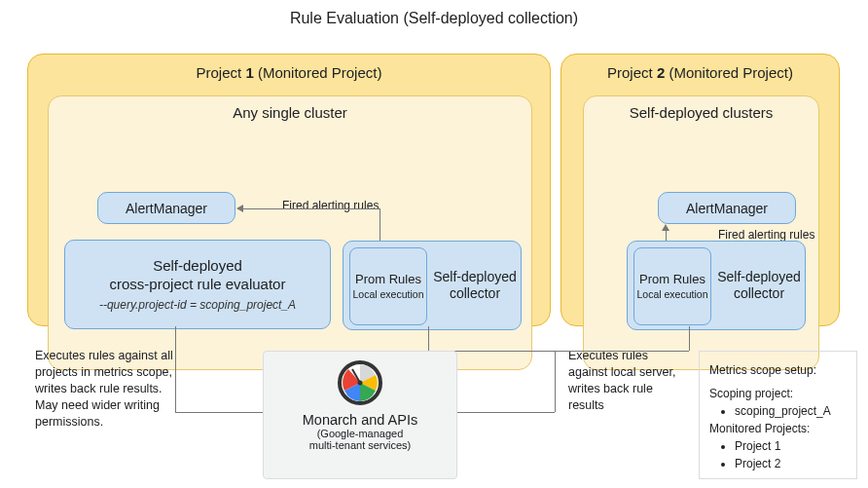 The height and width of the screenshot is (488, 868). I want to click on conn-coll-down2, so click(555, 382).